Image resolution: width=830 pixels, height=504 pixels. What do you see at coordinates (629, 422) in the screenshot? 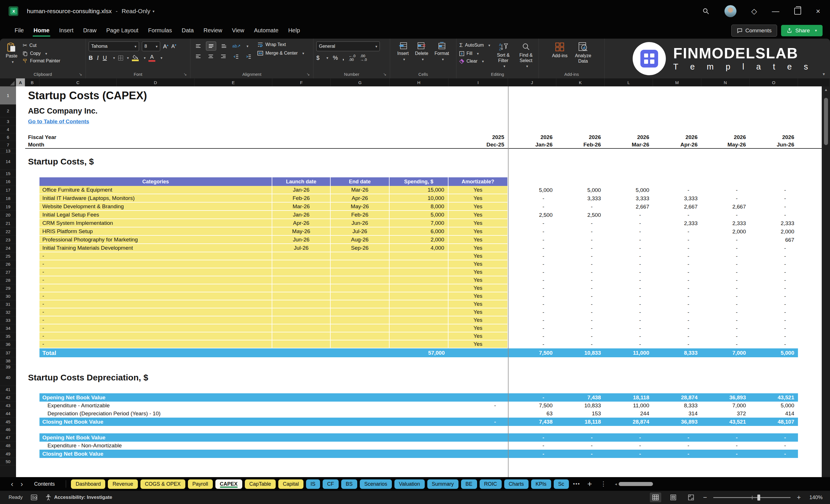
I see `cell-value: 28,874` at bounding box center [629, 422].